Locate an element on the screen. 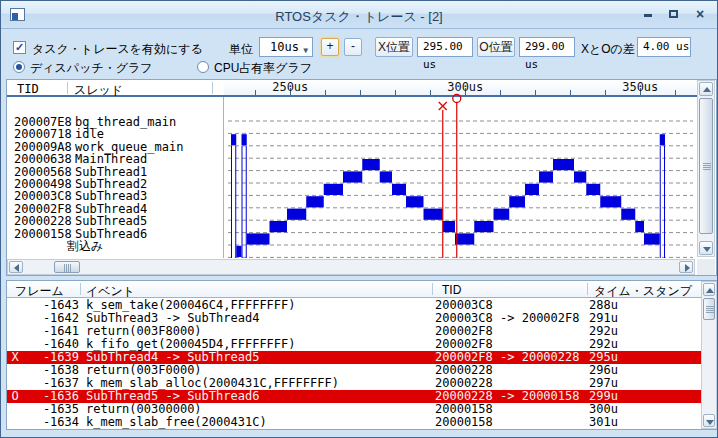 The image size is (718, 438). unit-select-value: 10us is located at coordinates (284, 47).